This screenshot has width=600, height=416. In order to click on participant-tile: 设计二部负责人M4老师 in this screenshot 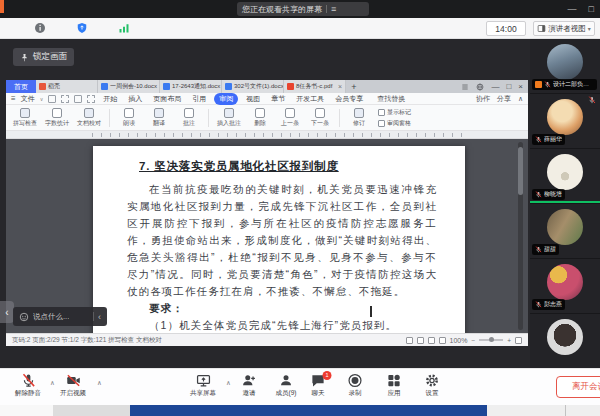, I will do `click(565, 66)`.